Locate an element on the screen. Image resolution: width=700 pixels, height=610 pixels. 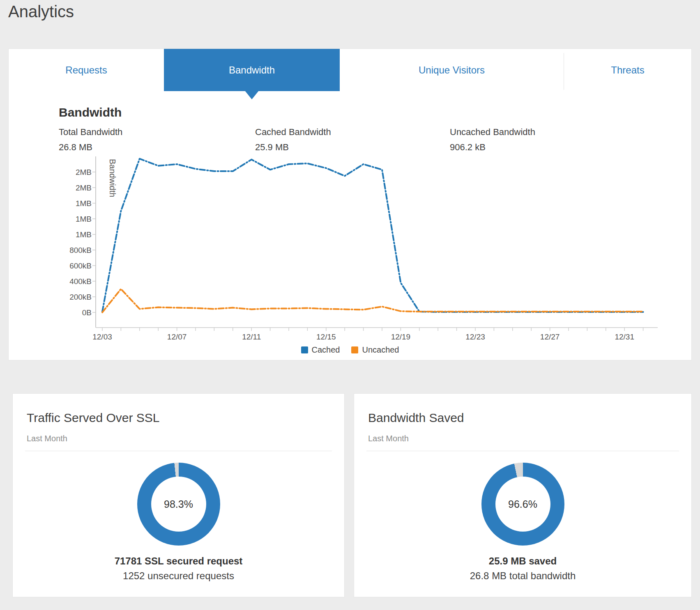
card-primary-caption: 71781 SSL secured request is located at coordinates (178, 561).